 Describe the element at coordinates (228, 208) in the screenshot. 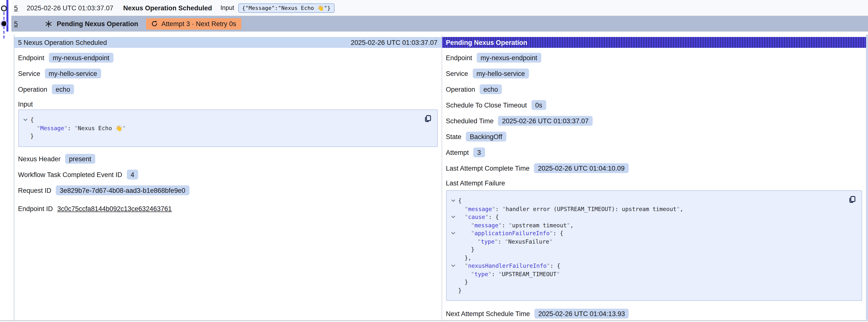

I see `field-endpoint-id: Endpoint ID 3c0c75ccfa8144b092c13ce63246…` at that location.